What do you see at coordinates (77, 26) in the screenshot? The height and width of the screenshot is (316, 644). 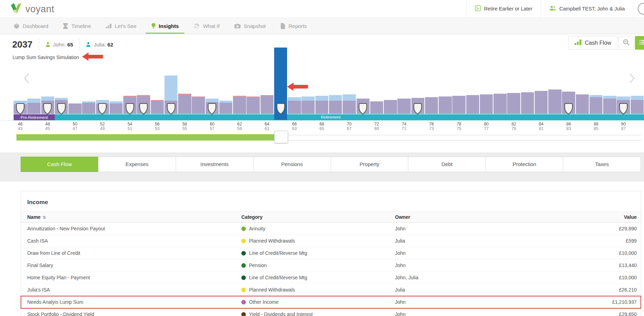 I see `nav-item-timeline: Timeline` at bounding box center [77, 26].